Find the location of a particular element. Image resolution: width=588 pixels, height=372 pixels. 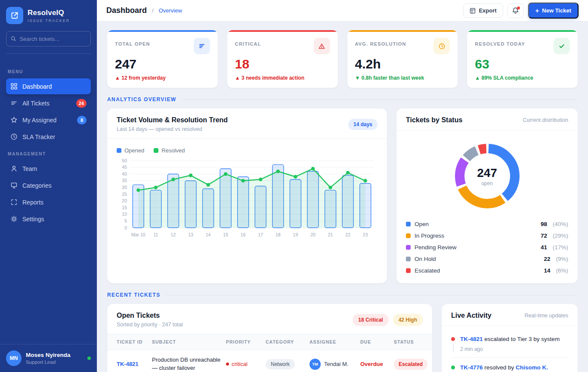

tickets-table-header: TICKET ID SUBJECT PRIORITY CATEGORY ASSI… is located at coordinates (269, 342).